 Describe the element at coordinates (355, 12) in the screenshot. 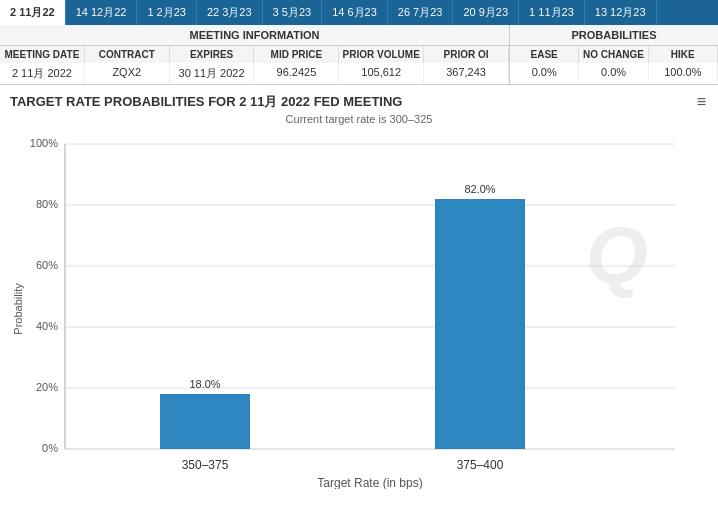

I see `tab-5: 14 6月23` at that location.